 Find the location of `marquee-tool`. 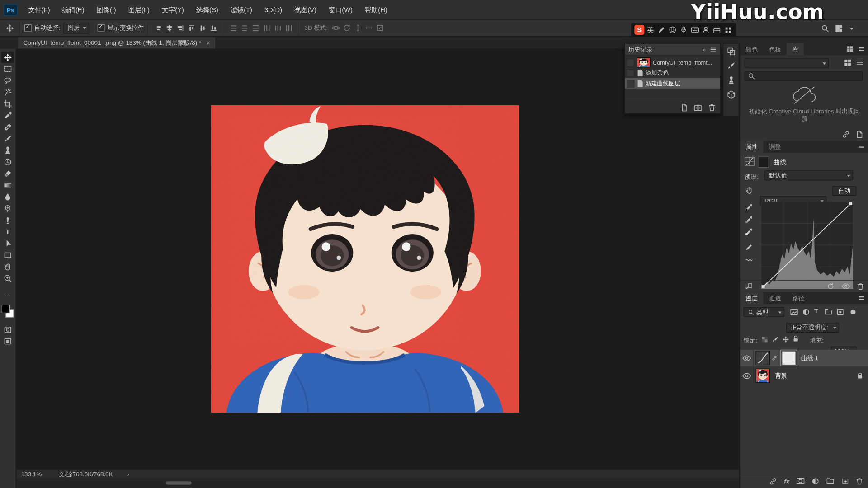

marquee-tool is located at coordinates (7, 69).